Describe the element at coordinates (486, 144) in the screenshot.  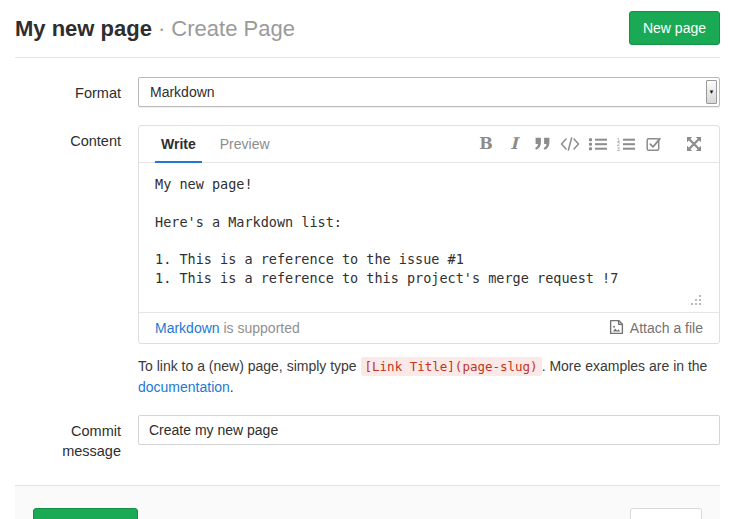
I see `bold-button: B` at that location.